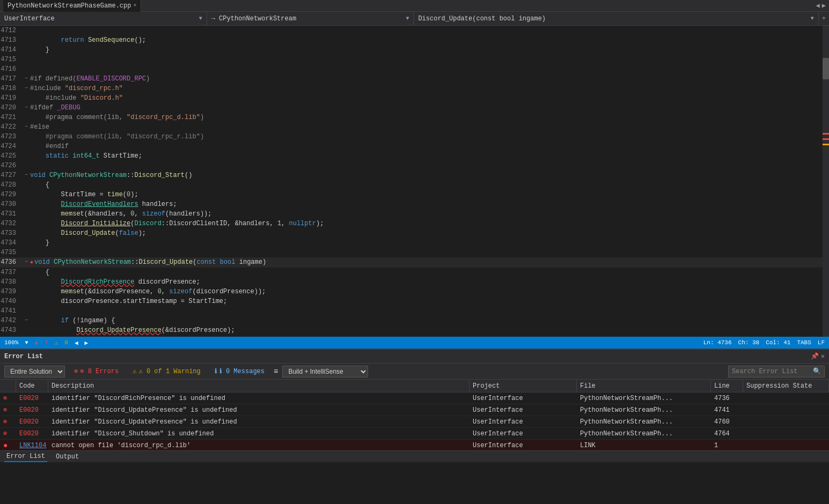 The width and height of the screenshot is (829, 504). Describe the element at coordinates (826, 69) in the screenshot. I see `scrollbar-thumb` at that location.